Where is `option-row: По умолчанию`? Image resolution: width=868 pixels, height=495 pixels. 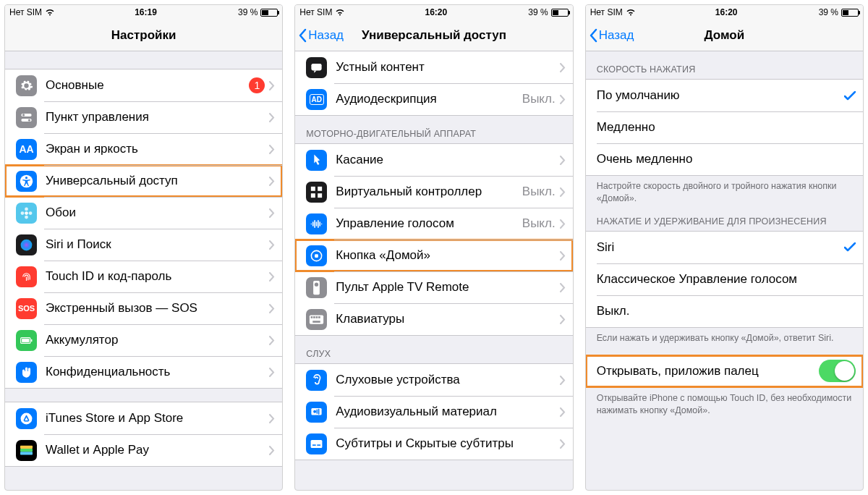
option-row: По умолчанию is located at coordinates (725, 96).